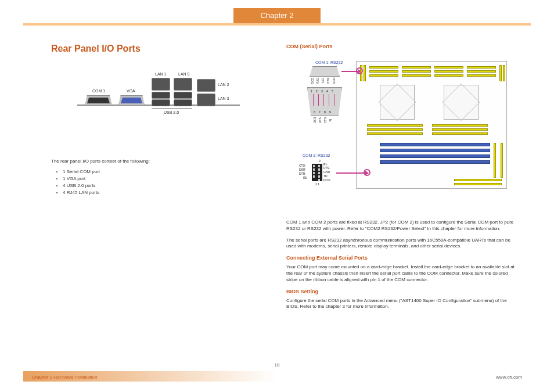 The width and height of the screenshot is (554, 392). What do you see at coordinates (303, 174) in the screenshot?
I see `com2-dtr: DTR-` at bounding box center [303, 174].